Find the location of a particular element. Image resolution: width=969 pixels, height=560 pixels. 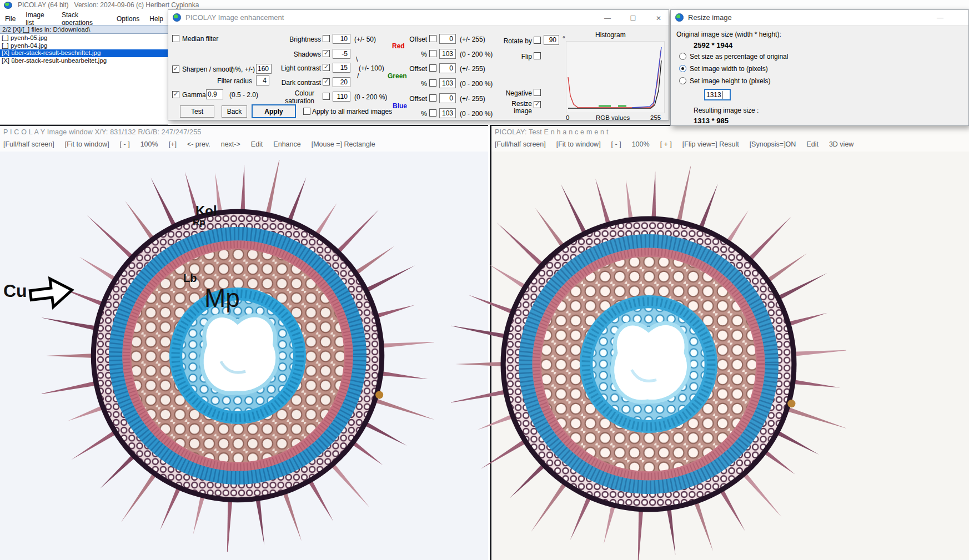

flip-checkbox is located at coordinates (538, 56).